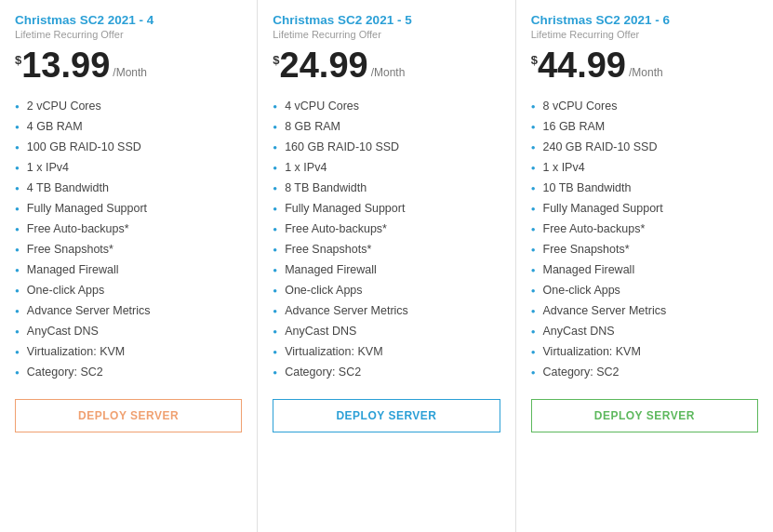 This screenshot has width=773, height=532. What do you see at coordinates (645, 126) in the screenshot?
I see `feature-item: 16 GB RAM` at bounding box center [645, 126].